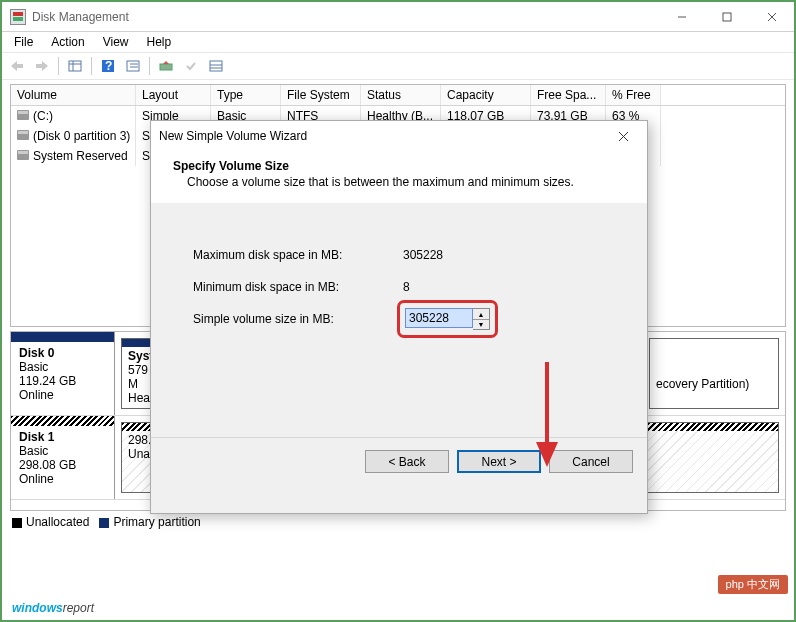 The image size is (796, 622). Describe the element at coordinates (166, 66) in the screenshot. I see `refresh-volumes-icon` at that location.